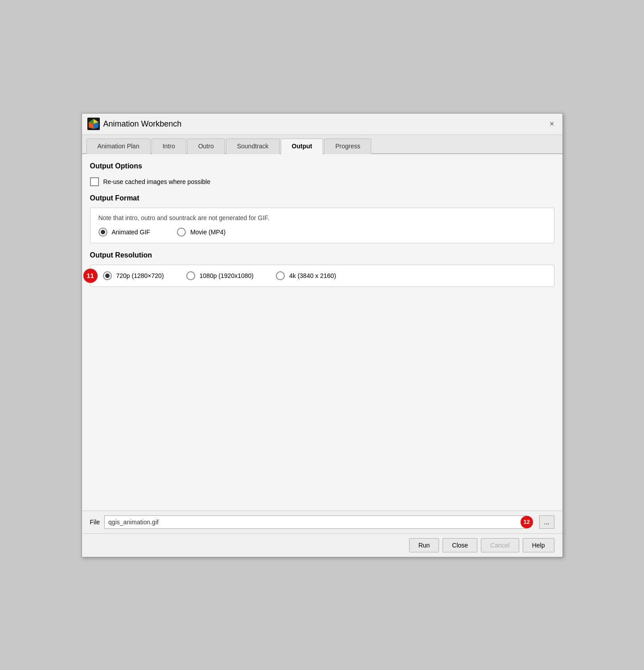 The width and height of the screenshot is (644, 670). I want to click on help-button: Help, so click(538, 545).